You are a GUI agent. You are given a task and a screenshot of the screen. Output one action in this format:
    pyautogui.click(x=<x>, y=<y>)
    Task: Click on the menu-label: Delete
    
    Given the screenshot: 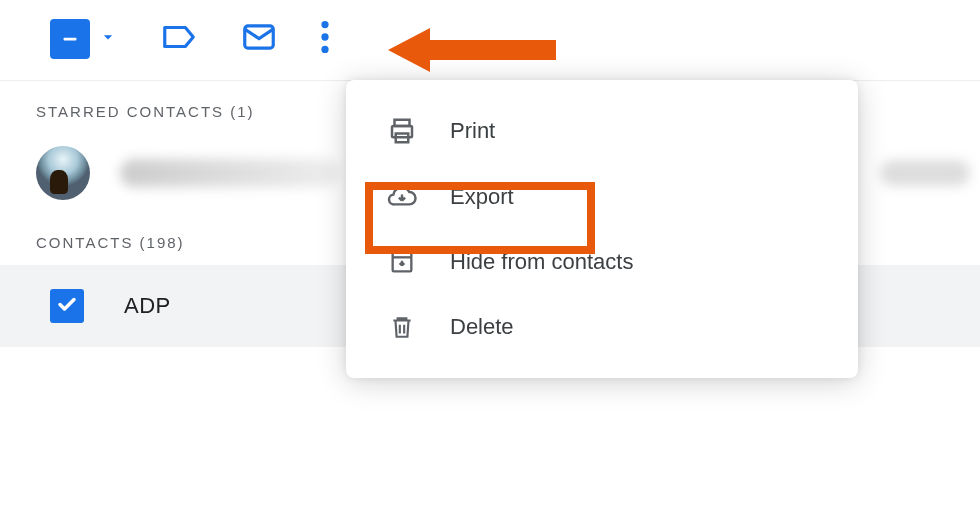 What is the action you would take?
    pyautogui.click(x=482, y=327)
    